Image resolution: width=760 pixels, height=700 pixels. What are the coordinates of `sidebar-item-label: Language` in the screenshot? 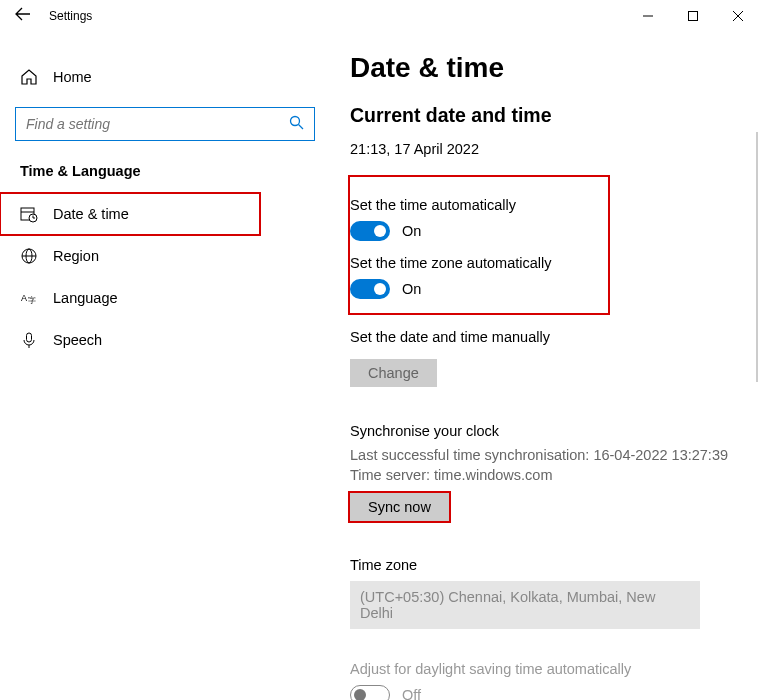 It's located at (86, 298).